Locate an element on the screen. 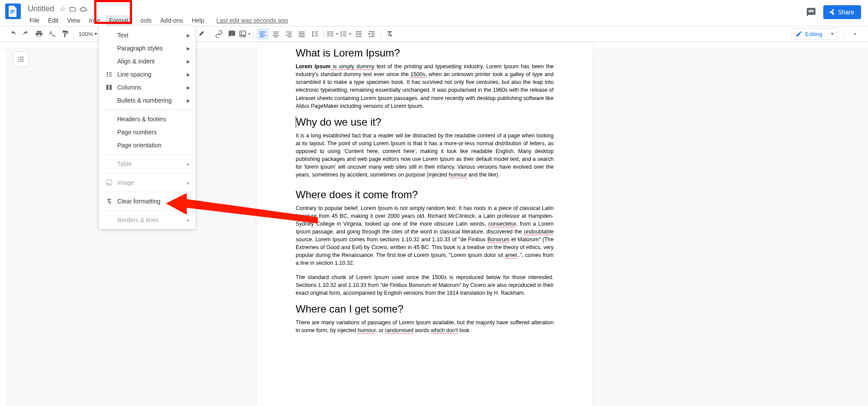  menu-addons: Add-ons is located at coordinates (172, 20).